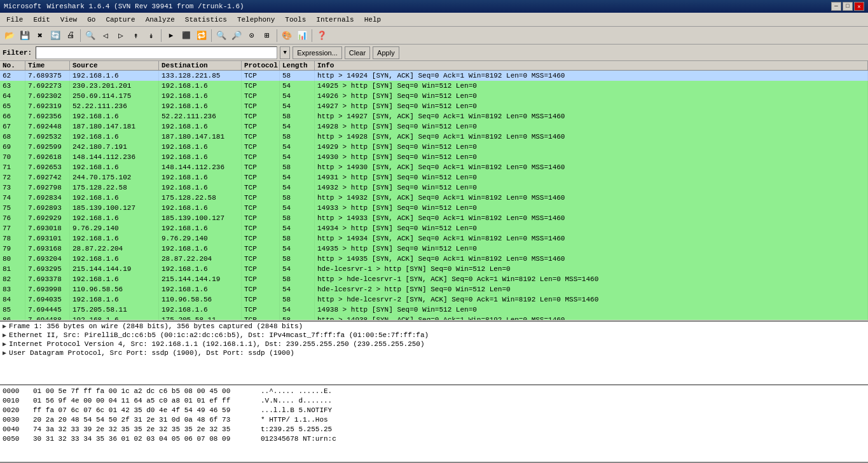 The height and width of the screenshot is (463, 868). I want to click on table-row: 857.694445175.205.58.11192.168.1.6TCP541…, so click(434, 310).